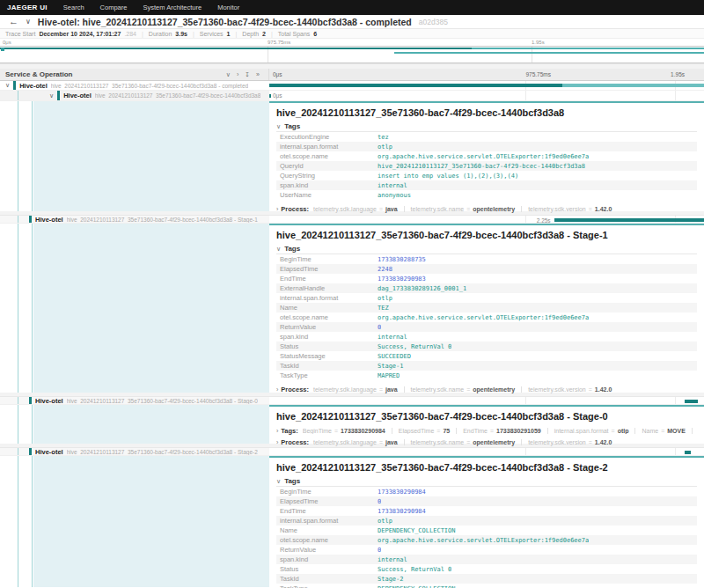 The image size is (704, 588). Describe the element at coordinates (487, 347) in the screenshot. I see `tag-row: Status Success, ReturnVal 0` at that location.